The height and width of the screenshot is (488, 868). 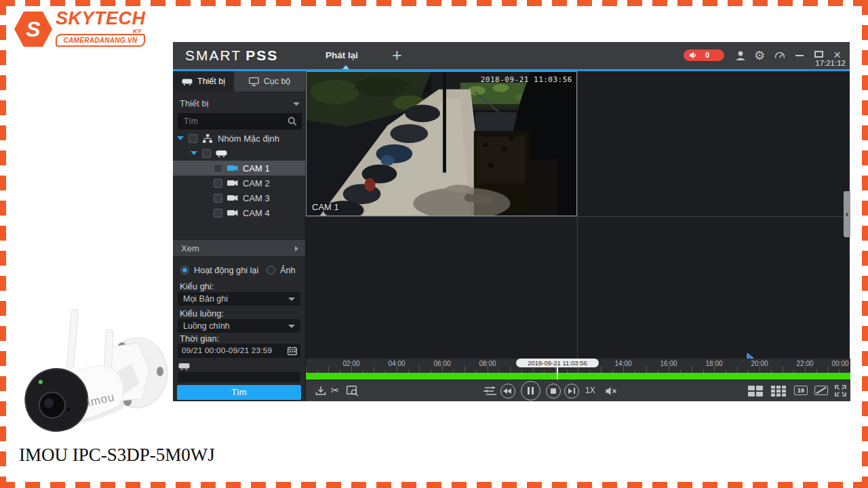 What do you see at coordinates (226, 351) in the screenshot?
I see `time-range-value: 09/21 00:00-09/21 23:59` at bounding box center [226, 351].